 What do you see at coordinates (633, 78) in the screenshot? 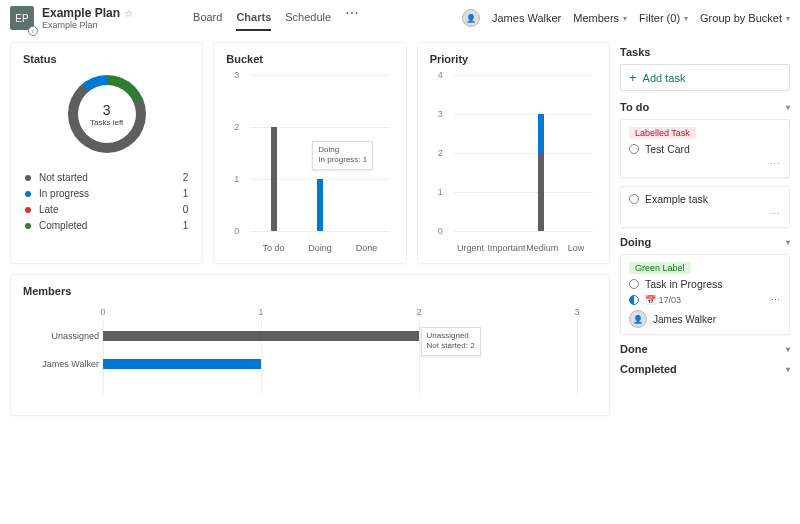
I see `plus-icon: +` at bounding box center [633, 78].